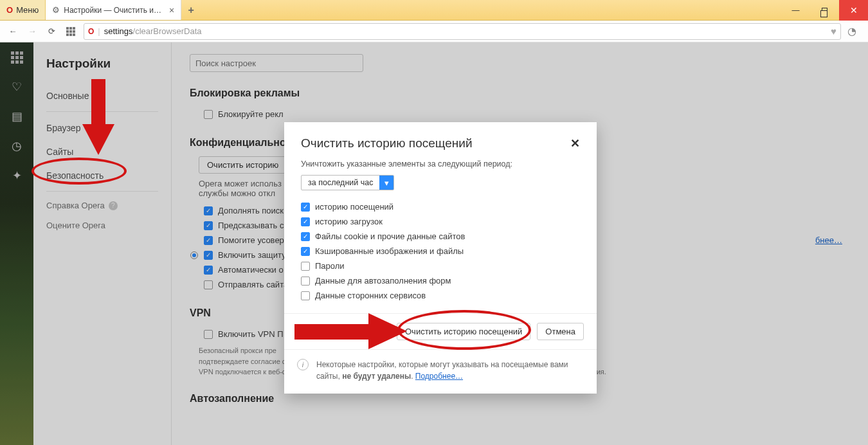 This screenshot has width=868, height=445. What do you see at coordinates (153, 31) in the screenshot?
I see `address-text: settings/clearBrowserData` at bounding box center [153, 31].